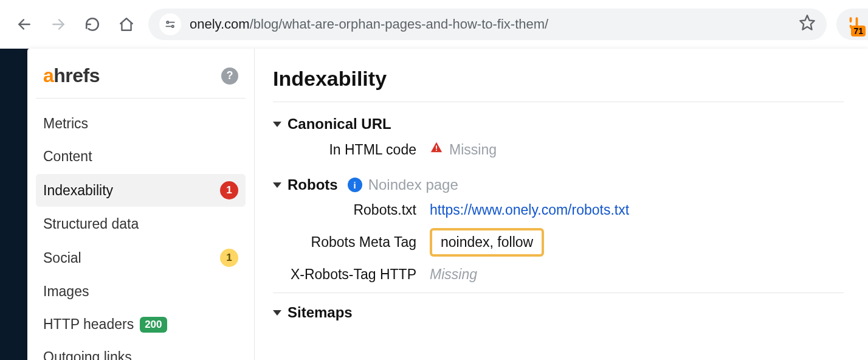  I want to click on forward-button, so click(58, 24).